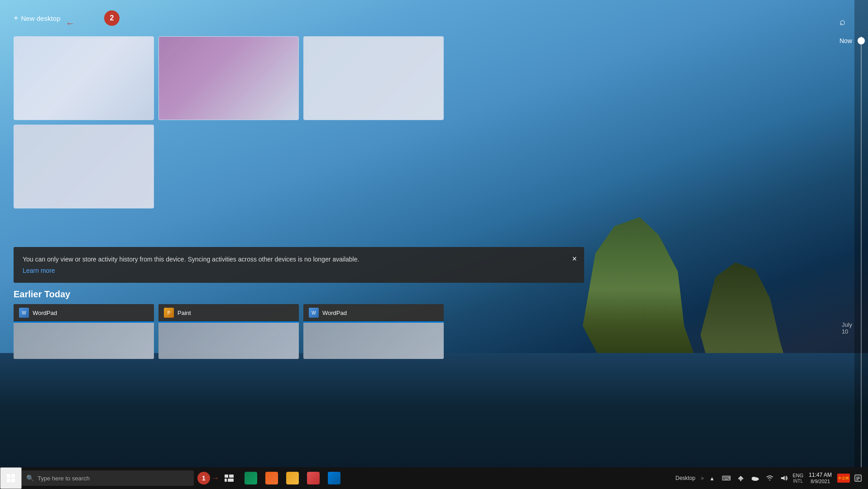  Describe the element at coordinates (11, 478) in the screenshot. I see `start-button` at that location.